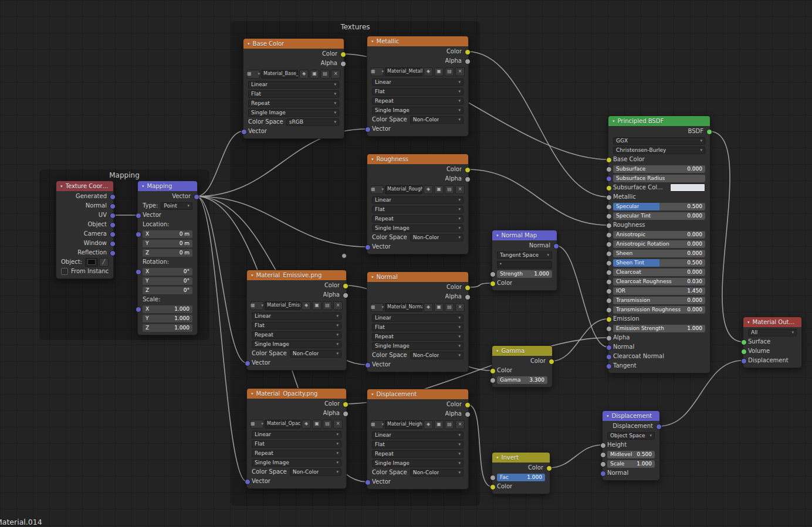  What do you see at coordinates (283, 424) in the screenshot?
I see `image-name-field: Material_Opacity...` at bounding box center [283, 424].